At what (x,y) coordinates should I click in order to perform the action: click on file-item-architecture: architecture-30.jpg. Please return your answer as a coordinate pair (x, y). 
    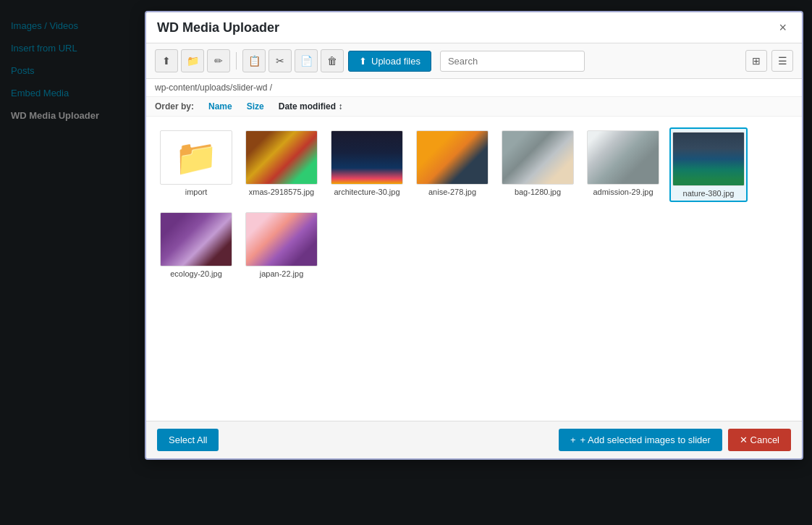
    Looking at the image, I should click on (367, 165).